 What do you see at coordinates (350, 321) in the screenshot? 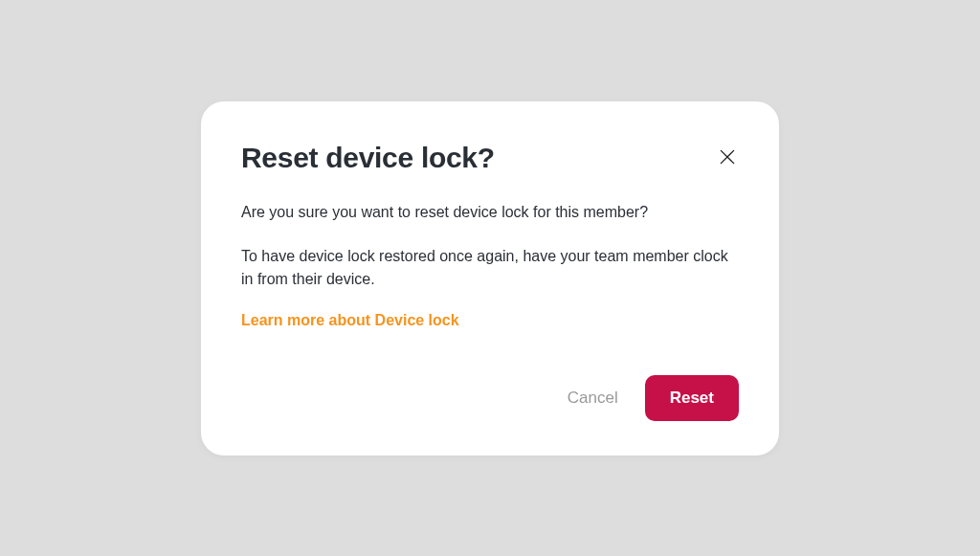
I see `learn-more-link: Learn more about Device lock` at bounding box center [350, 321].